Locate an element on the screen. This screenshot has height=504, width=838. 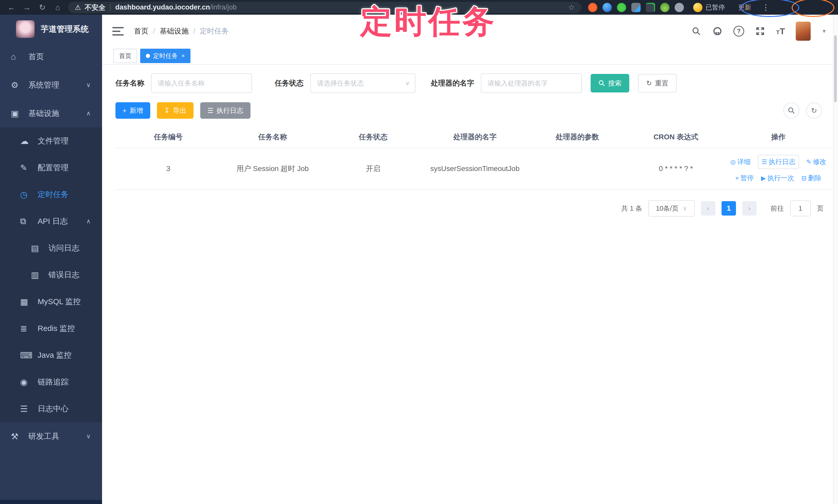
extension-plant-icon is located at coordinates (665, 7).